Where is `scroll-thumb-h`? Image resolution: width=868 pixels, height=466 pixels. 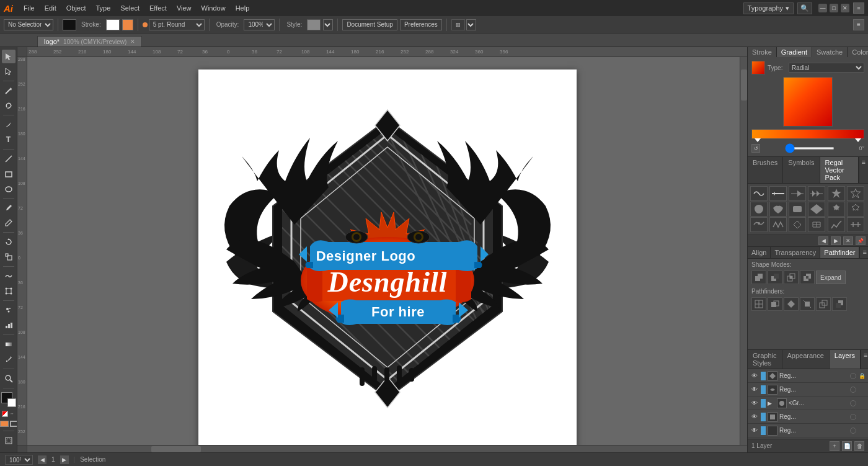 scroll-thumb-h is located at coordinates (176, 449).